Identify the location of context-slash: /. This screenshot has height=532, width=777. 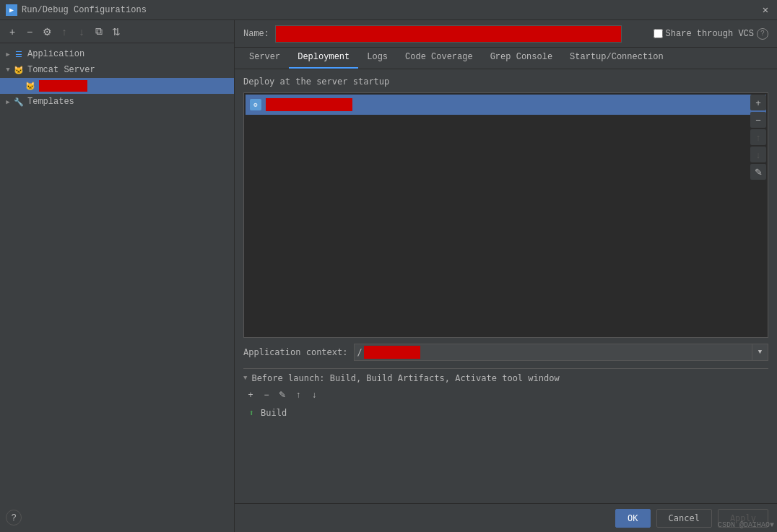
(360, 352).